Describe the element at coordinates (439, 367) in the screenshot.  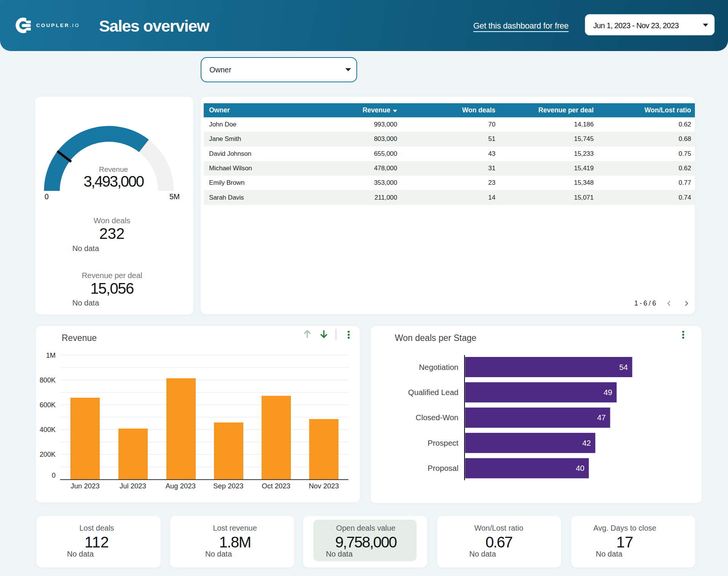
I see `svg-text: Negotiation` at that location.